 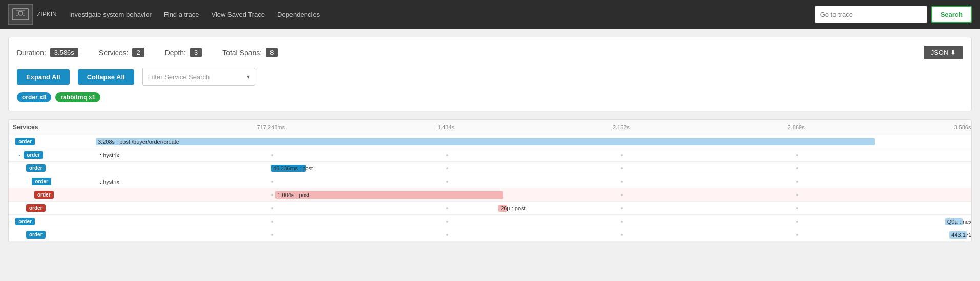 I want to click on depth-value: 3, so click(x=196, y=52).